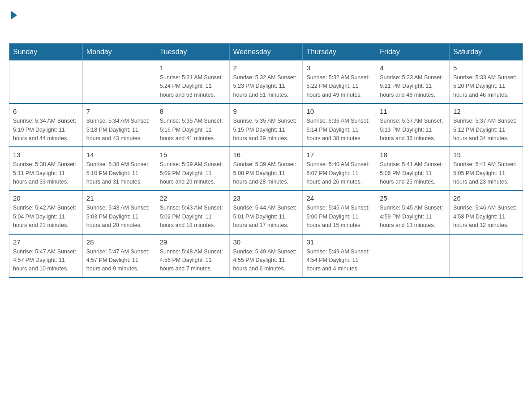 The image size is (532, 411). Describe the element at coordinates (266, 52) in the screenshot. I see `calendar-header: SundayMondayTuesdayWednesdayThursdayFrid…` at that location.